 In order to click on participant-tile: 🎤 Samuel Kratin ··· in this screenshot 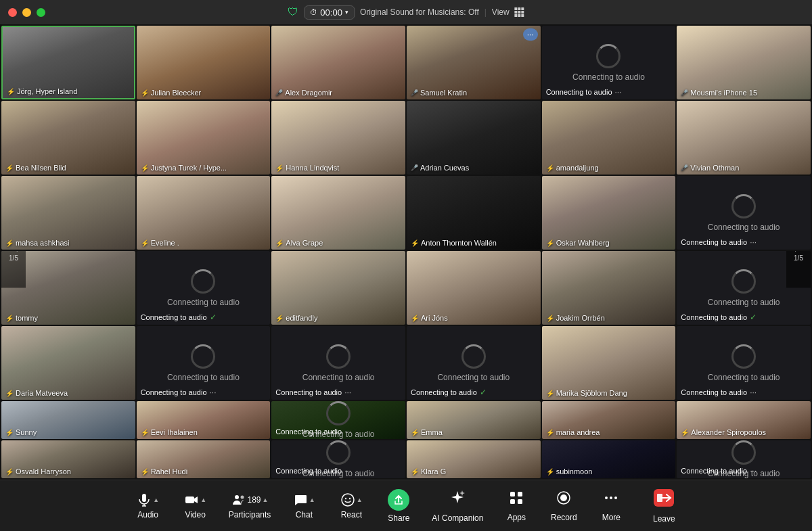, I will do `click(474, 62)`.